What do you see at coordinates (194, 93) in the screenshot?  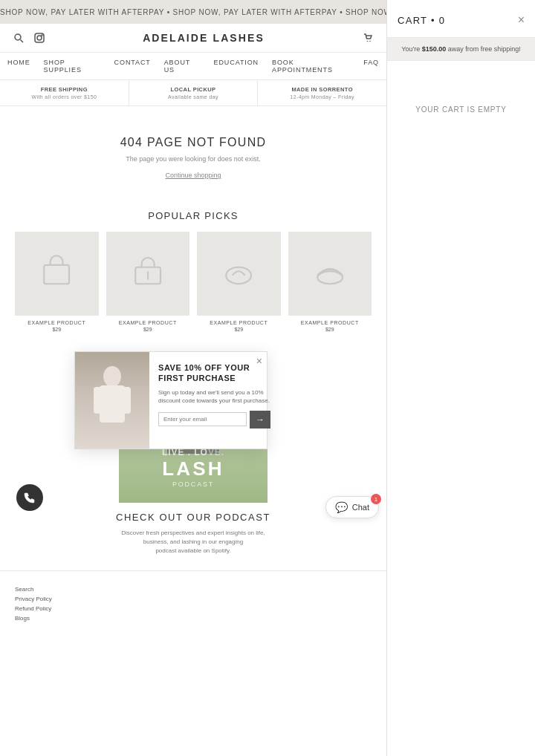 I see `sub-banner-pickup: LOCAL PICKUP Available same day` at bounding box center [194, 93].